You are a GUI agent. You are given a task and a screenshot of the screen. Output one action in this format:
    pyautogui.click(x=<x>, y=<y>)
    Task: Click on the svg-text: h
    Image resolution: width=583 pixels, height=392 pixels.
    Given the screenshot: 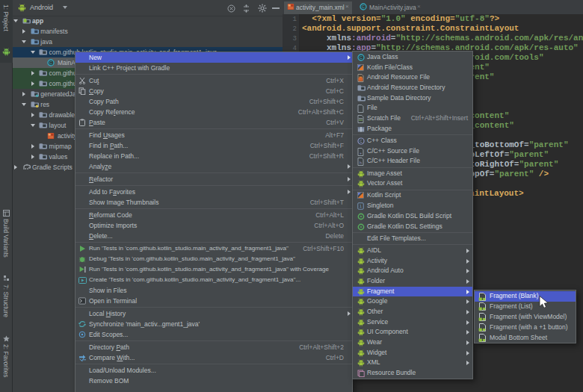 What is the action you would take?
    pyautogui.click(x=360, y=163)
    